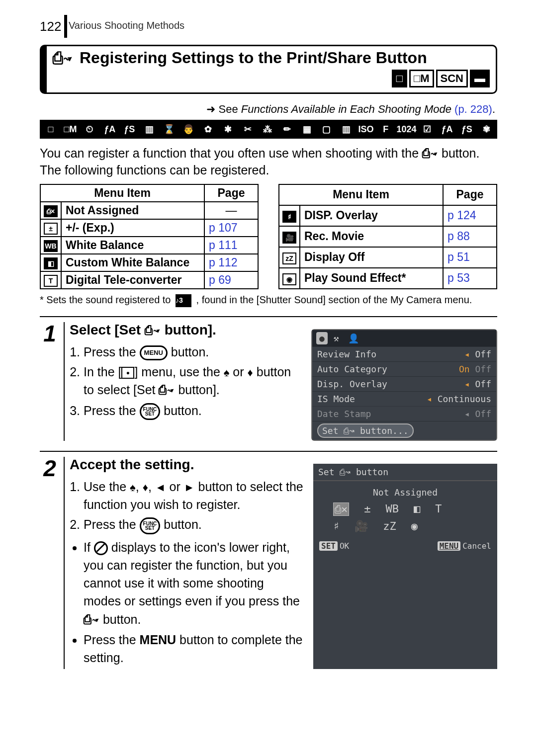 This screenshot has height=756, width=537. What do you see at coordinates (149, 262) in the screenshot?
I see `table-row: ◧Custom White Balancep 112` at bounding box center [149, 262].